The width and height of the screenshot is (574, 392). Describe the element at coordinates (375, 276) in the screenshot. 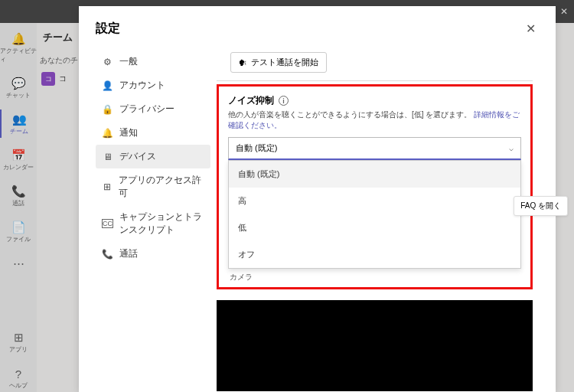

I see `camera-section-cut: カメラ` at that location.